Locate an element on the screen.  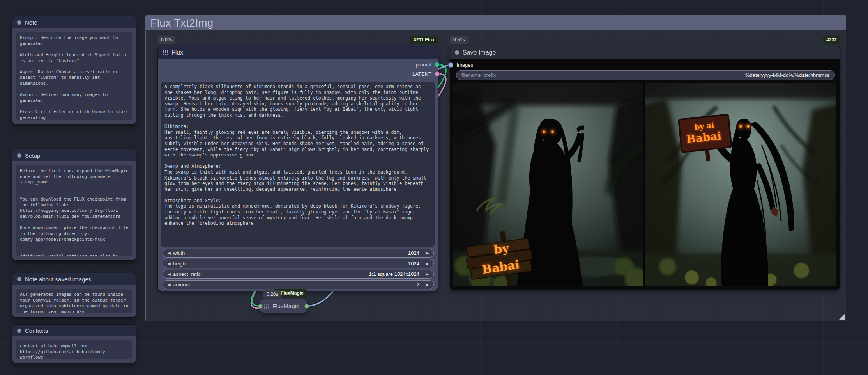
width-widget: ◀ width 1024 ▶ is located at coordinates (298, 253).